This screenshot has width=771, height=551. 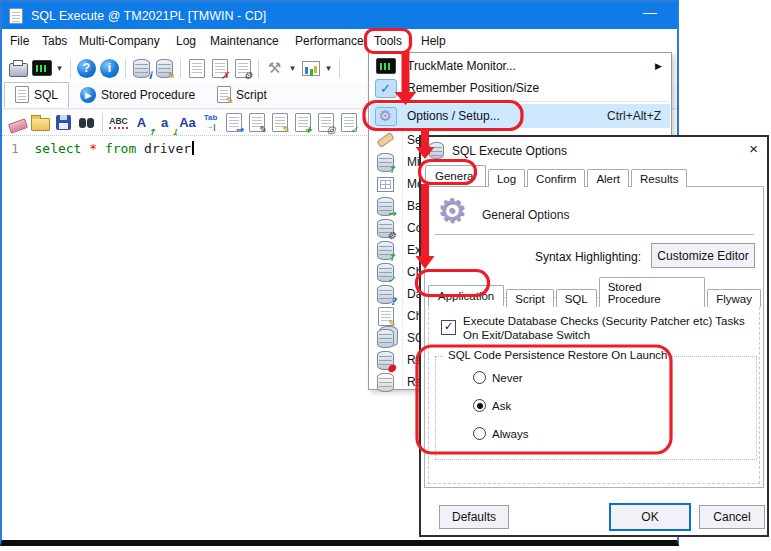 I want to click on menu-maintenance: Maintenance, so click(x=244, y=41).